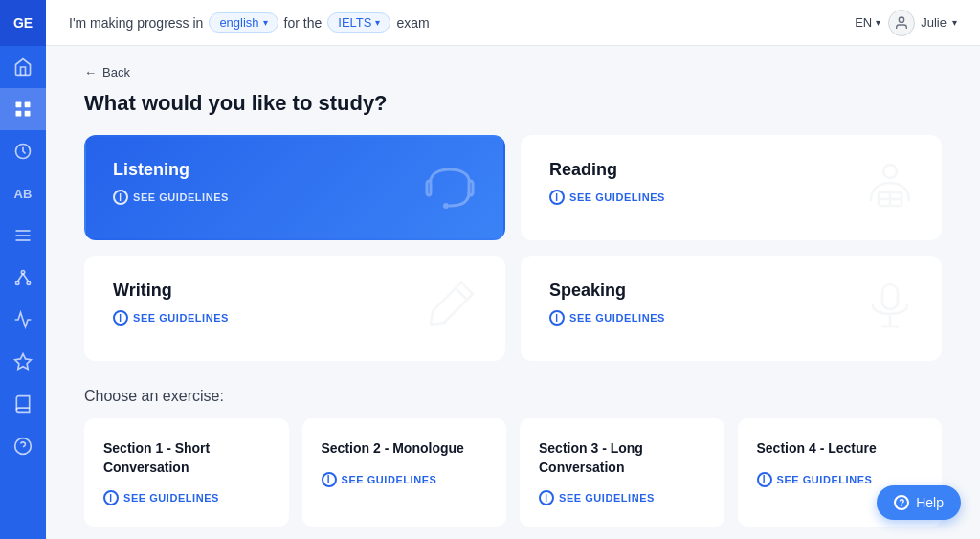 The height and width of the screenshot is (539, 980). Describe the element at coordinates (266, 23) in the screenshot. I see `language-chevron-icon: ▾` at that location.